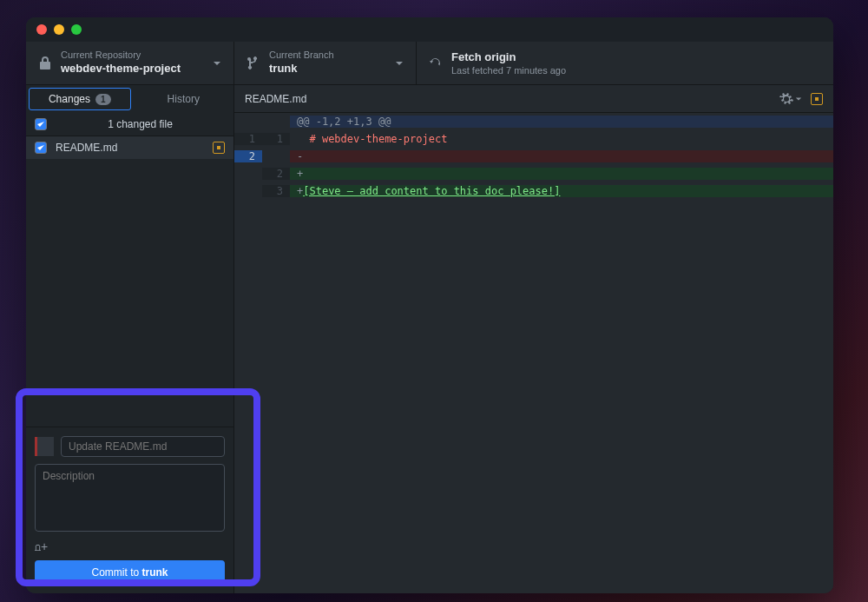  Describe the element at coordinates (130, 498) in the screenshot. I see `commit-description-input` at that location.